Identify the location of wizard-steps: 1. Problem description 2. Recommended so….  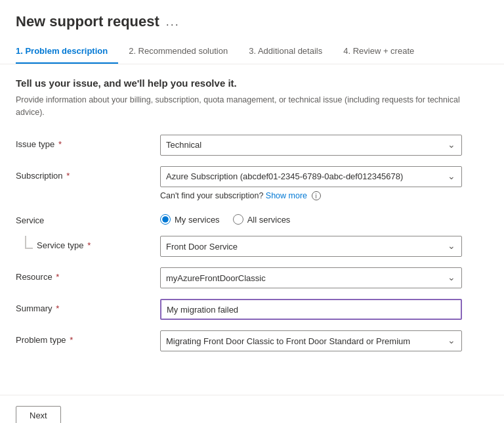
(252, 51).